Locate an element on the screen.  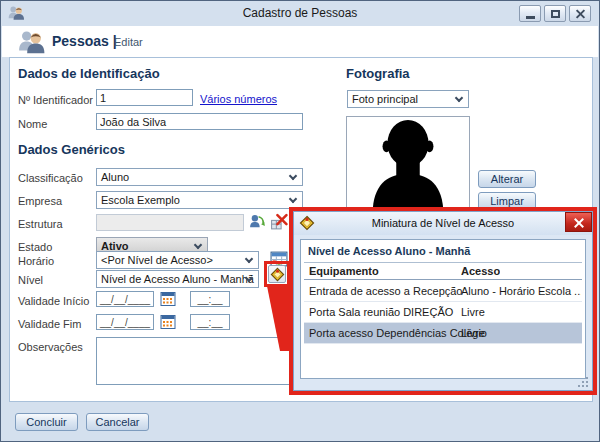
estrutura-clear-icon is located at coordinates (279, 222).